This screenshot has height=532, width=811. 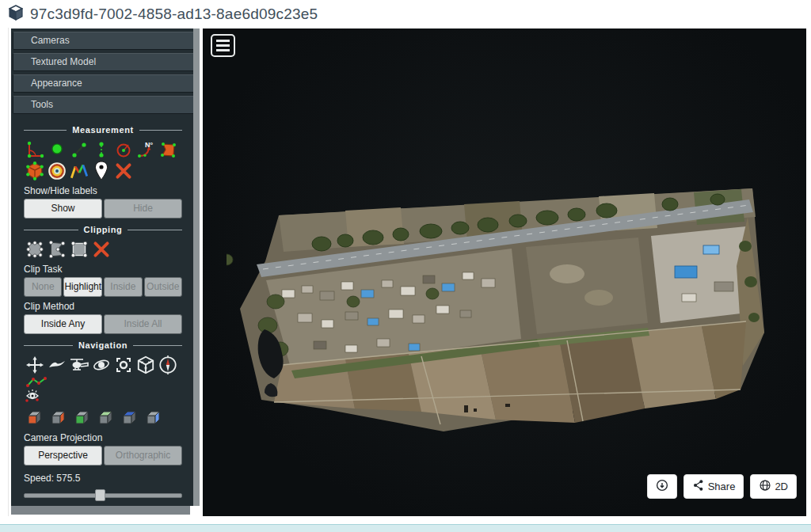 I want to click on measurement-icon-row-1: N°, so click(x=103, y=149).